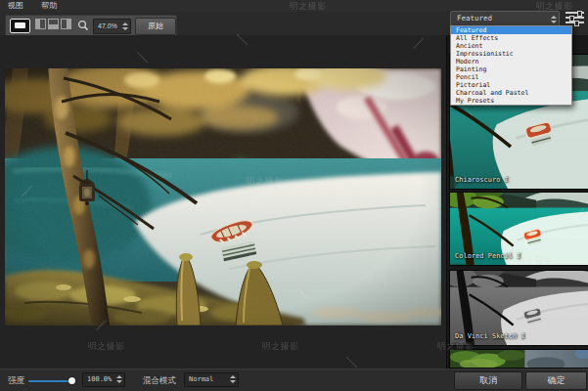 The height and width of the screenshot is (391, 588). I want to click on preset-label: Da Vinci Sketch I, so click(490, 336).